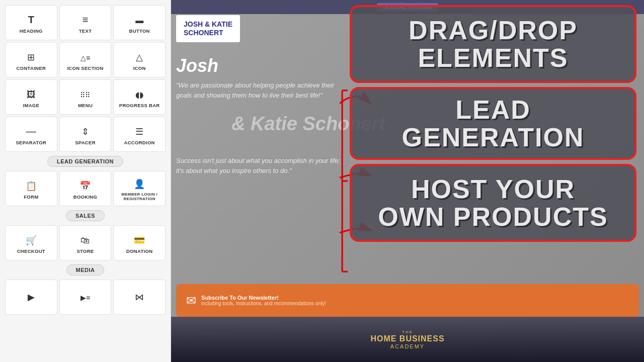 The width and height of the screenshot is (644, 362). Describe the element at coordinates (86, 161) in the screenshot. I see `lead-generation-badge: LEAD GENERATION` at that location.